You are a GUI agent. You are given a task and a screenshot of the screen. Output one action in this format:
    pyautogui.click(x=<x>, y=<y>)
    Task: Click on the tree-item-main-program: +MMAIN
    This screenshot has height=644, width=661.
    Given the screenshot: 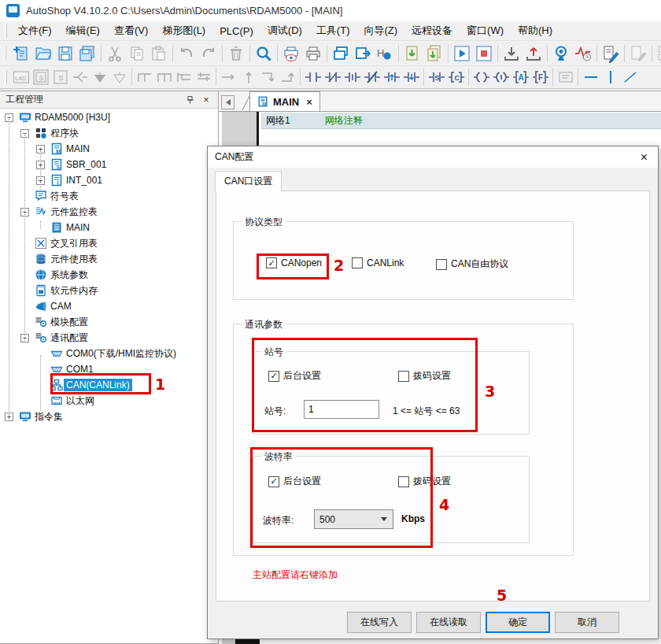 What is the action you would take?
    pyautogui.click(x=109, y=149)
    